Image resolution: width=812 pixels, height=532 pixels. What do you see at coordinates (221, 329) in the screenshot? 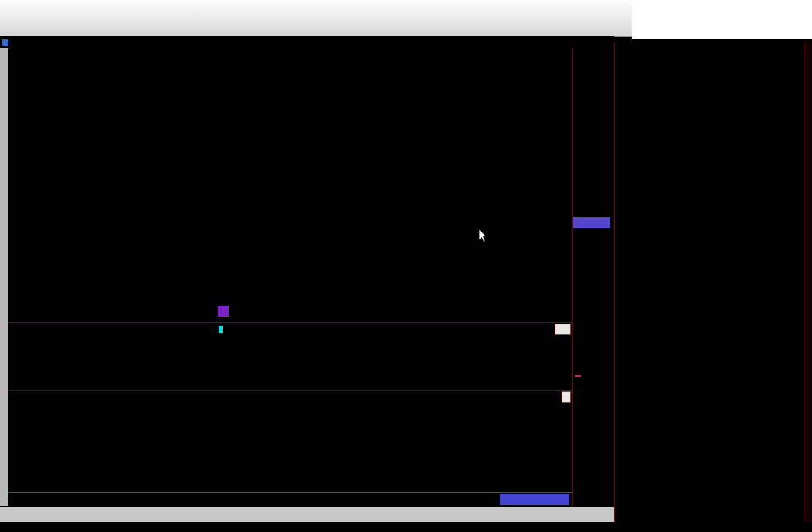
I see `badge-tick` at bounding box center [221, 329].